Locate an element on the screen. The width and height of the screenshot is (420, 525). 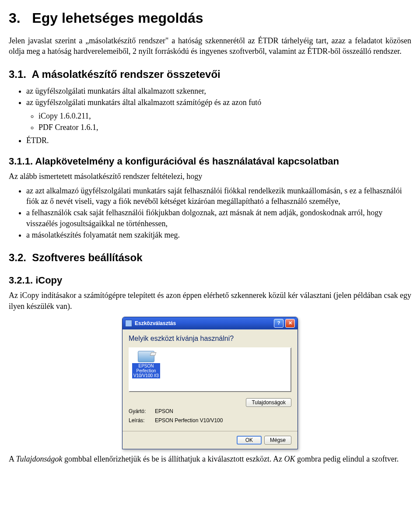
list-item: a felhasználók csak saját felhasználói f… is located at coordinates (219, 218).